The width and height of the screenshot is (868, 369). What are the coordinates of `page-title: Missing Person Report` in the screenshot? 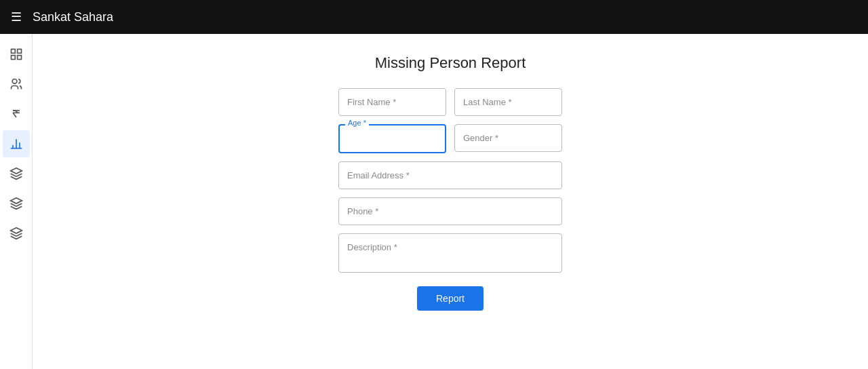 It's located at (450, 63).